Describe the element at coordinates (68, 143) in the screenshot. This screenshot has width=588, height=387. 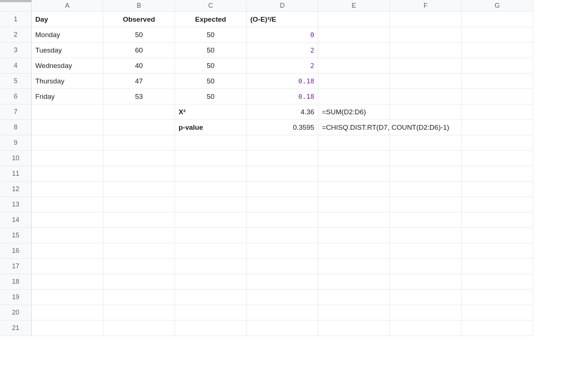
I see `cell-A9` at that location.